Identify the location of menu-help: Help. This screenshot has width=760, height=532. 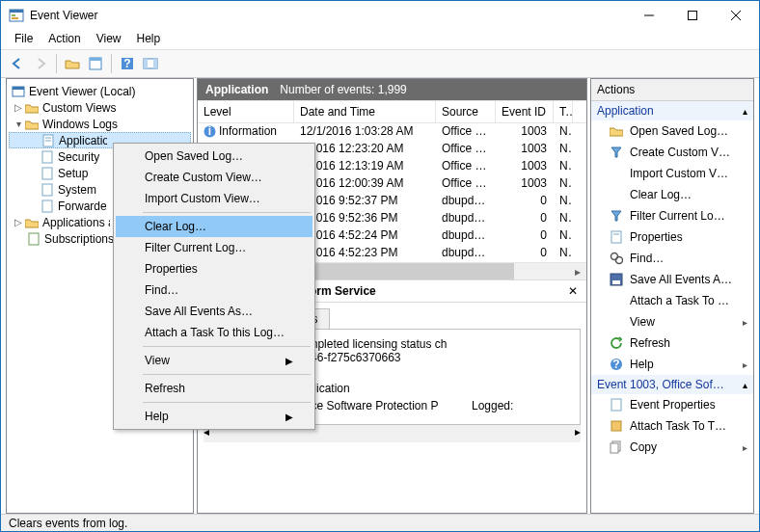
(149, 40).